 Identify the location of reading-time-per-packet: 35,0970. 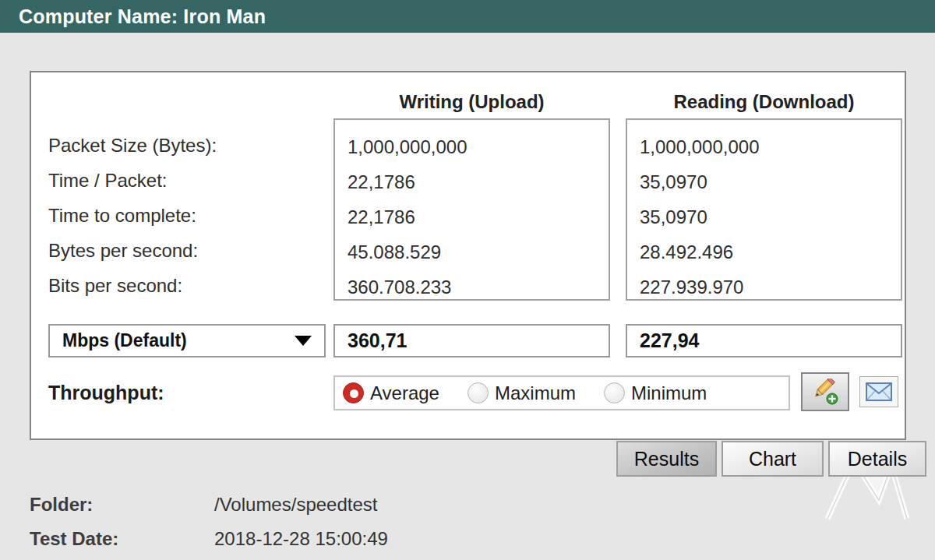
(770, 182).